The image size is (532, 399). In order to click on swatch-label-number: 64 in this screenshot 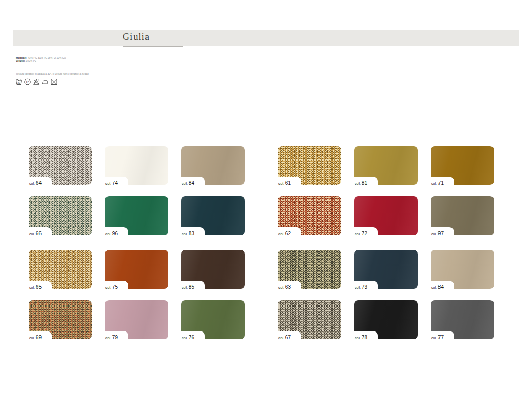, I will do `click(38, 183)`.